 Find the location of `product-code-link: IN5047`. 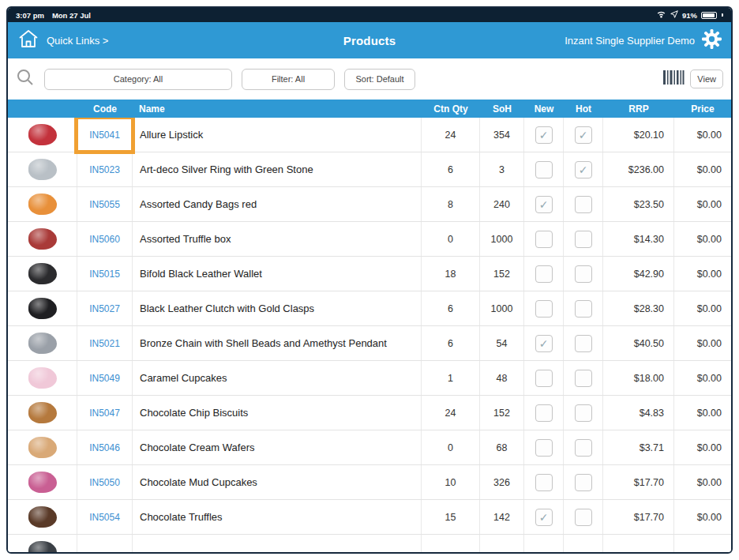

product-code-link: IN5047 is located at coordinates (104, 413).